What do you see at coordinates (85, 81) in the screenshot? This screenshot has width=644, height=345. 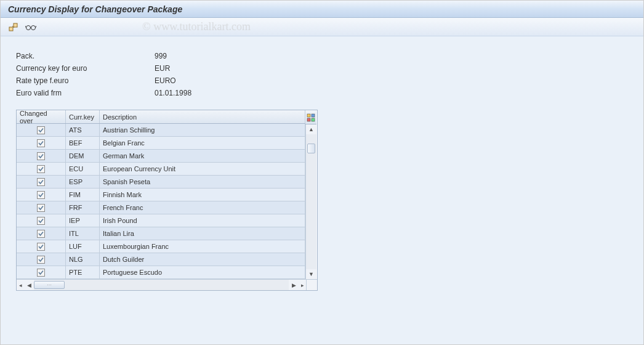 I see `field-rate-type-label: Rate type f.euro` at bounding box center [85, 81].